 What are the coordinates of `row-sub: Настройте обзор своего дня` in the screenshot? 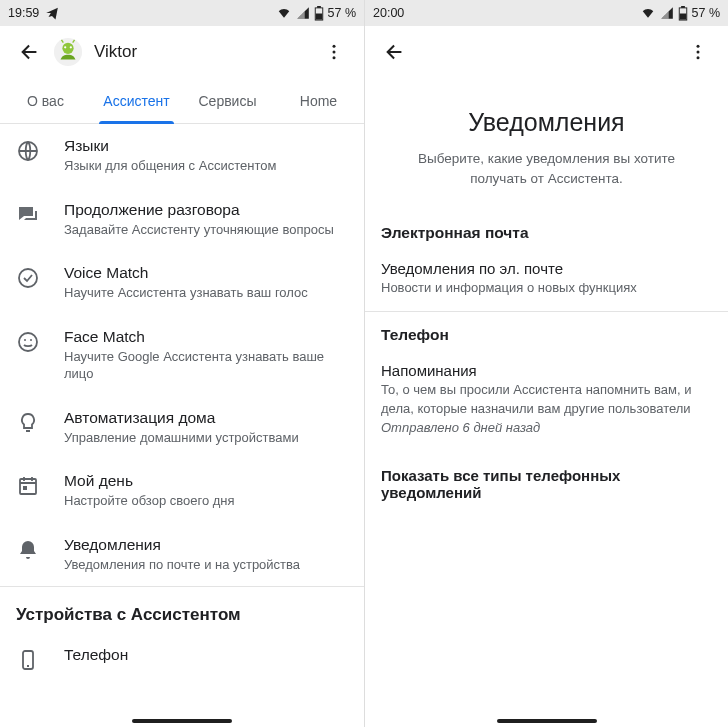 It's located at (206, 501).